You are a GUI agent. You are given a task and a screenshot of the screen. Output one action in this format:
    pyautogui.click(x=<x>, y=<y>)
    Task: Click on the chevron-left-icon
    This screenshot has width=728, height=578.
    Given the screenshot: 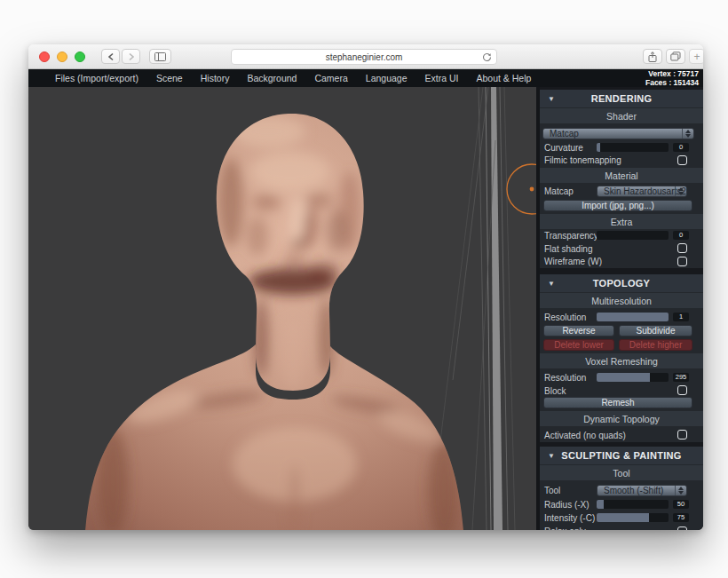 What is the action you would take?
    pyautogui.click(x=111, y=57)
    